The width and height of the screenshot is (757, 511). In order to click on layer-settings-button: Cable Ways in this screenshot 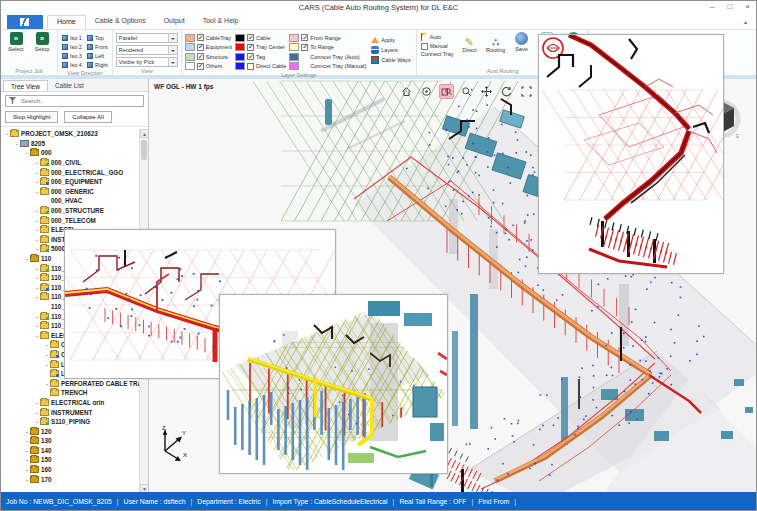, I will do `click(390, 60)`.